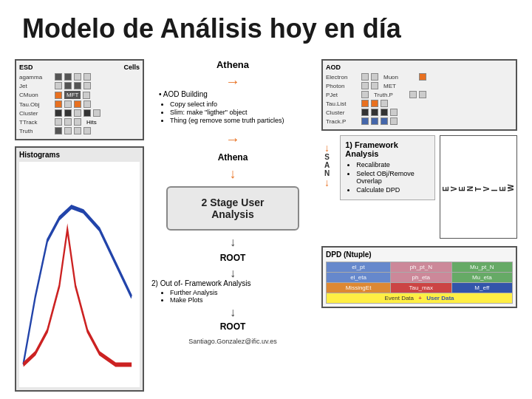  What do you see at coordinates (233, 327) in the screenshot?
I see `root-label-2: ROOT` at bounding box center [233, 327].